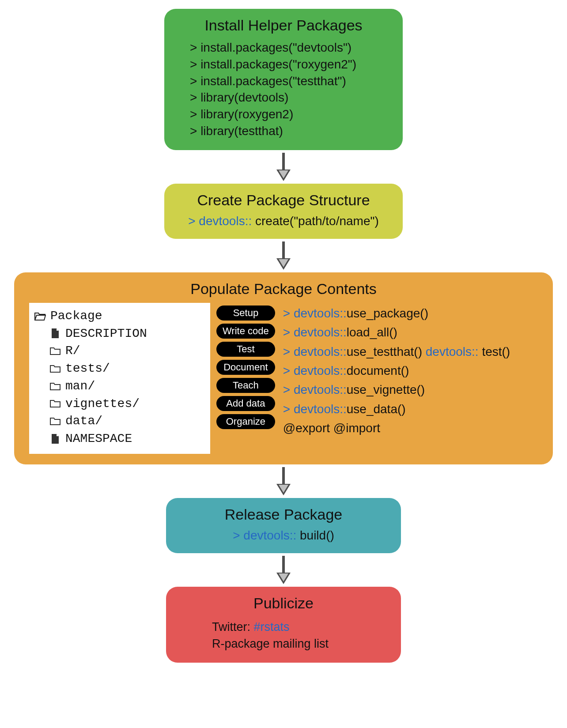  Describe the element at coordinates (284, 289) in the screenshot. I see `step3-title: Populate Package Contents` at that location.